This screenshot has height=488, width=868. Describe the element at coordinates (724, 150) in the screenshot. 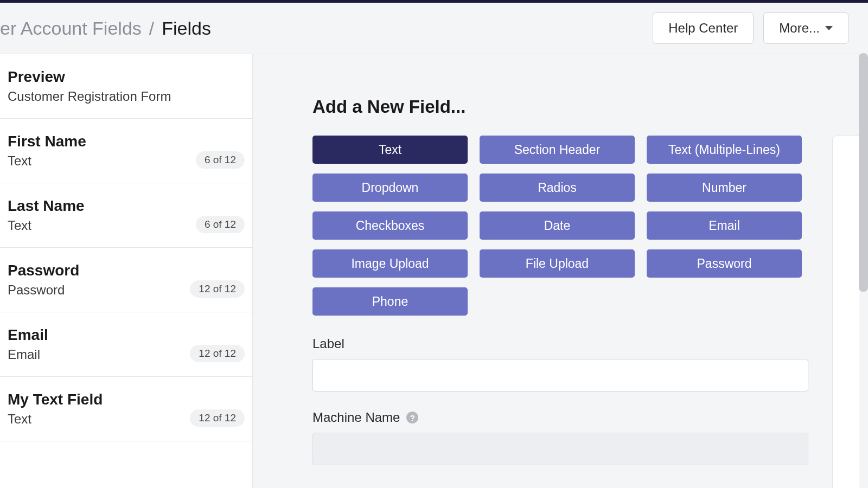

I see `field-type-text-multiline: Text (Multiple-Lines)` at that location.